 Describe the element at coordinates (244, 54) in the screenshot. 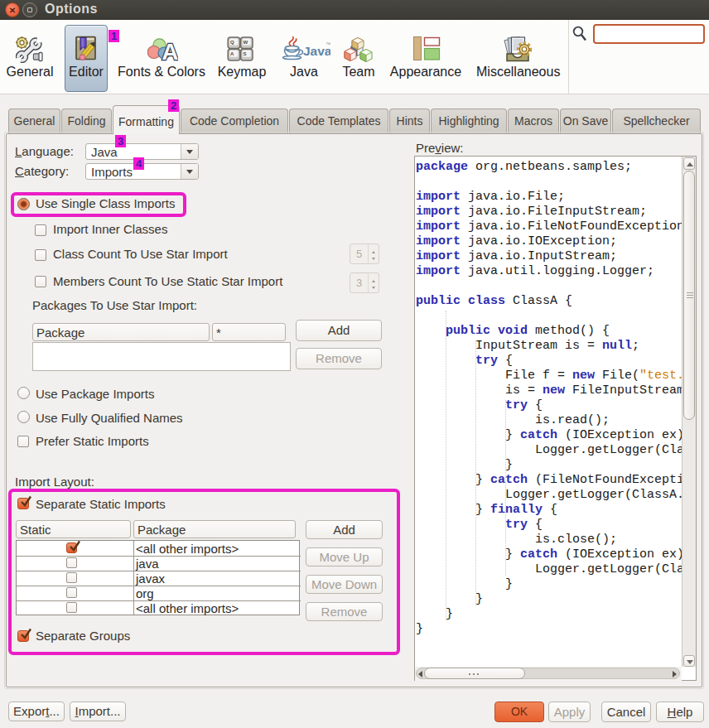

I see `svg-text: S` at that location.